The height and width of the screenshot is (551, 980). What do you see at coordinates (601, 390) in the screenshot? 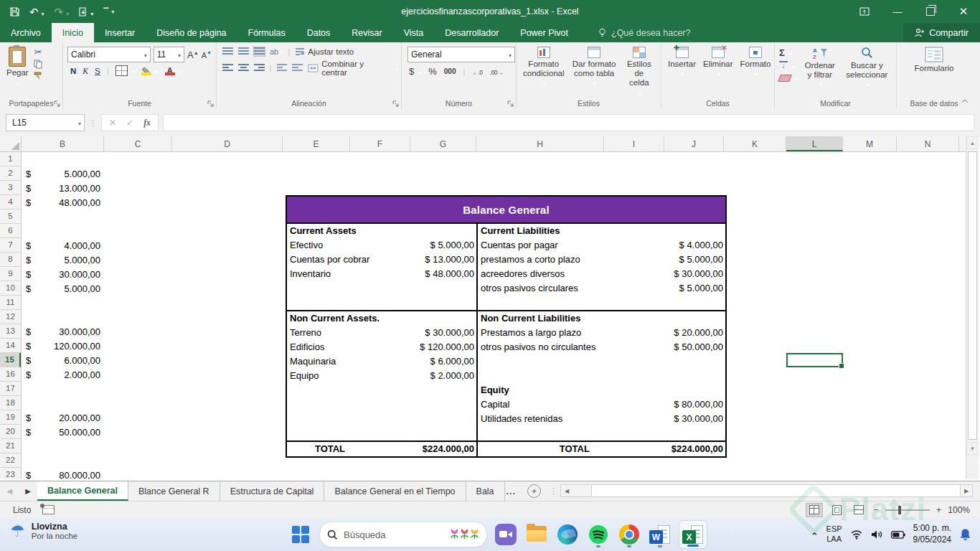
I see `balance-right-cell: Equity` at bounding box center [601, 390].